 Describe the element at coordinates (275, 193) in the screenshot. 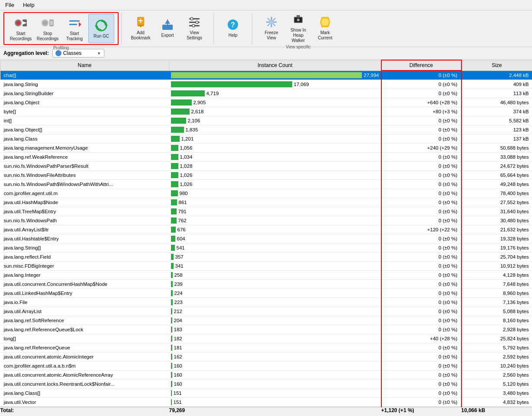

I see `row-count: 980` at that location.